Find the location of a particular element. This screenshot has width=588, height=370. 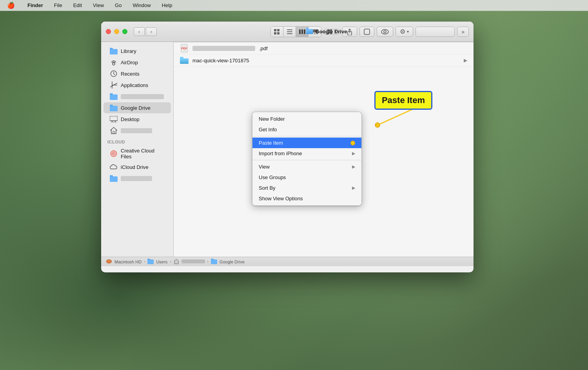

list-view-btn is located at coordinates (290, 32).